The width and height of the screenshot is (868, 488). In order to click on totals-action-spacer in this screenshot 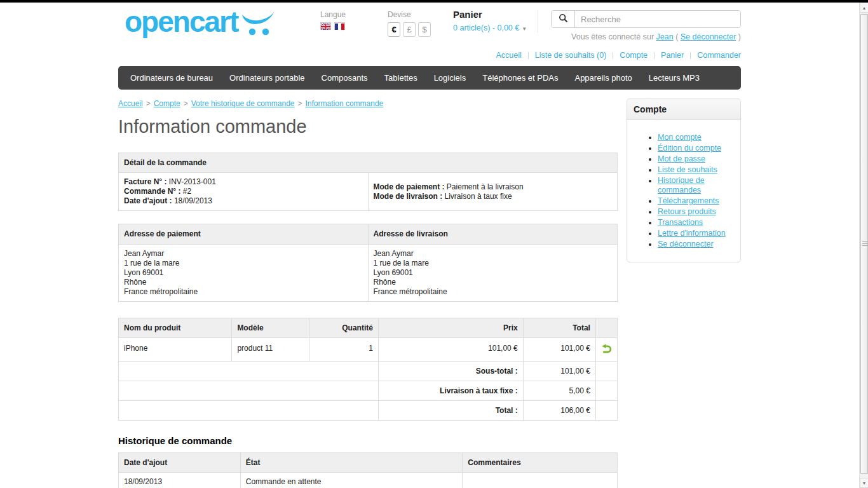, I will do `click(606, 371)`.